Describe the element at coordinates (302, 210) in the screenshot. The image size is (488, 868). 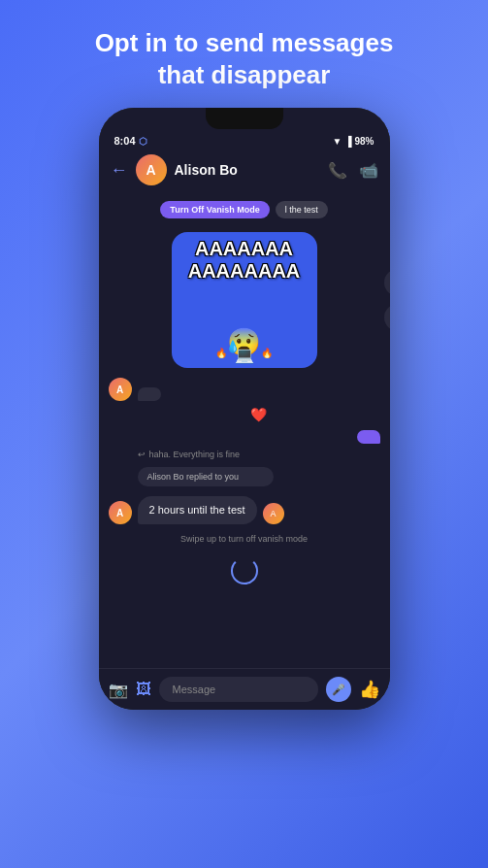
I see `vanish-test-text: l the test` at that location.